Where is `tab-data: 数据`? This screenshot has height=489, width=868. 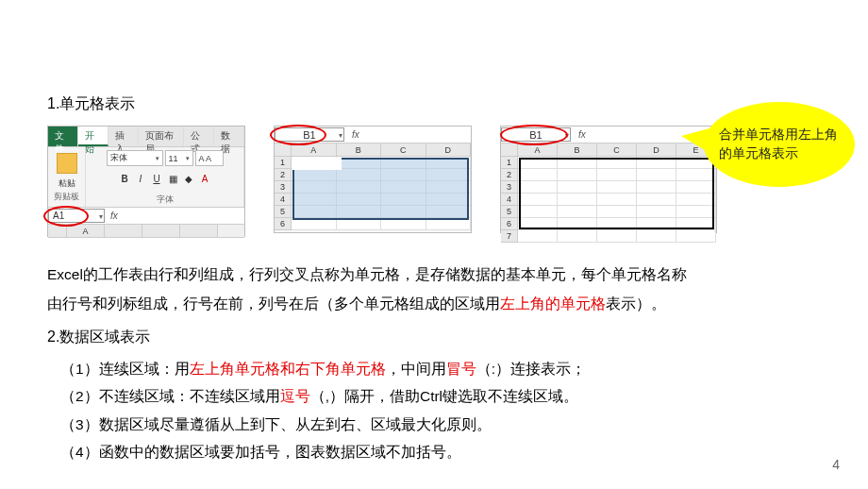 tab-data: 数据 is located at coordinates (229, 136).